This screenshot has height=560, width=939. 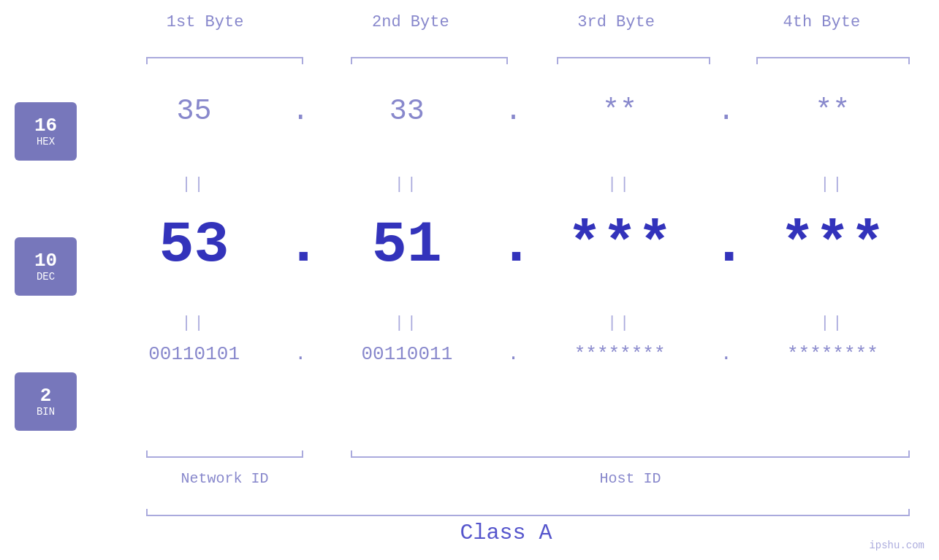 I want to click on watermark: ipshu.com, so click(x=897, y=545).